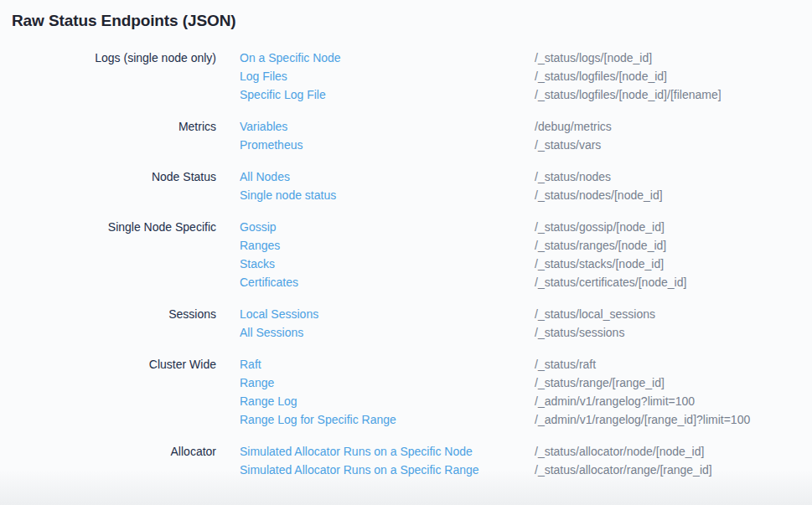 The image size is (812, 505). I want to click on endpoint-path: /_status/vars, so click(568, 145).